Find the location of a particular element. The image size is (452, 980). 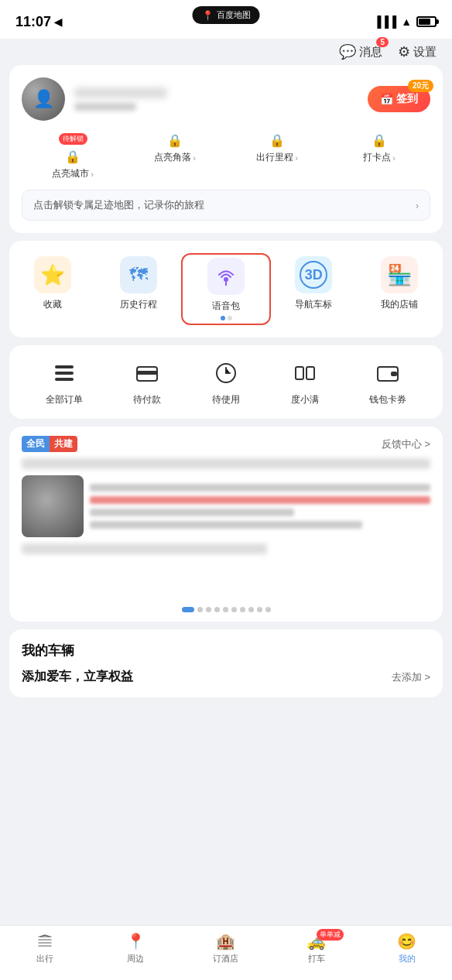

community-header: 全民 共建 反馈中心 > is located at coordinates (226, 443).